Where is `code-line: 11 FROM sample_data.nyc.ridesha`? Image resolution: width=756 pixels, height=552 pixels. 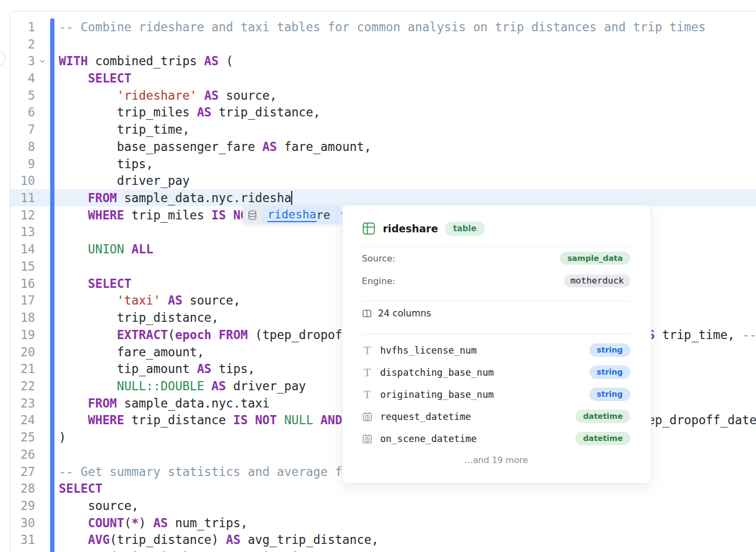 code-line: 11 FROM sample_data.nyc.ridesha is located at coordinates (383, 198).